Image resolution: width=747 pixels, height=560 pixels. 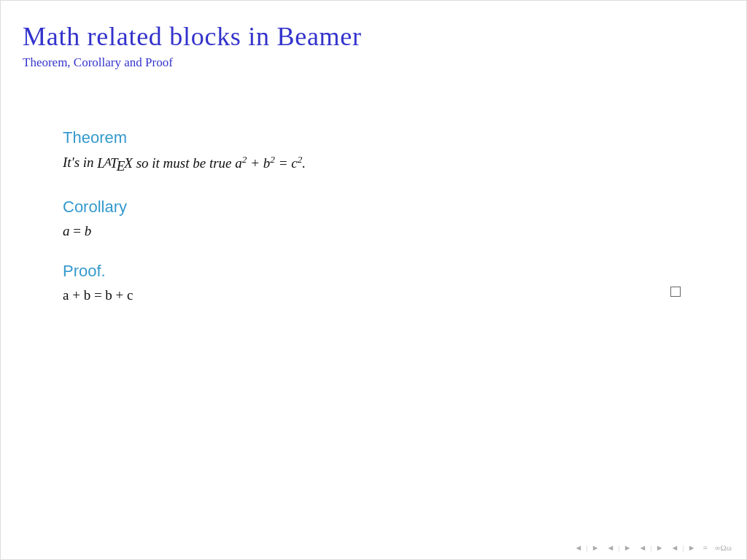 What do you see at coordinates (651, 548) in the screenshot?
I see `nav-sep-5: |` at bounding box center [651, 548].